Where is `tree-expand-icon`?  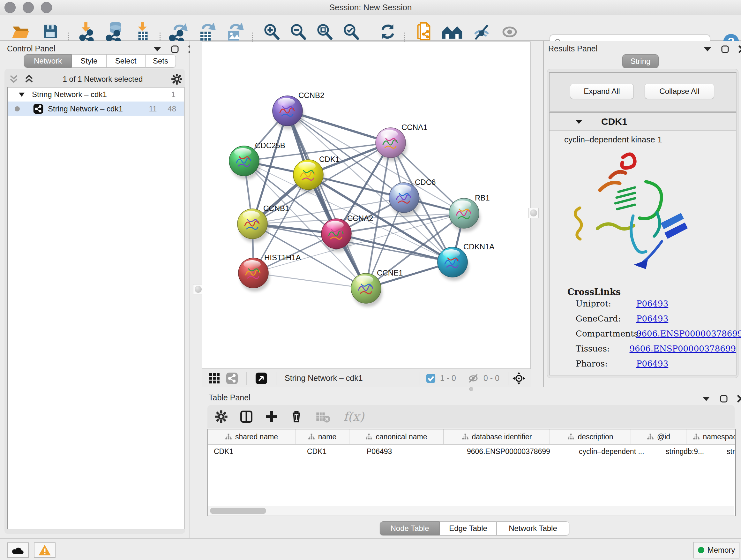
tree-expand-icon is located at coordinates (21, 95).